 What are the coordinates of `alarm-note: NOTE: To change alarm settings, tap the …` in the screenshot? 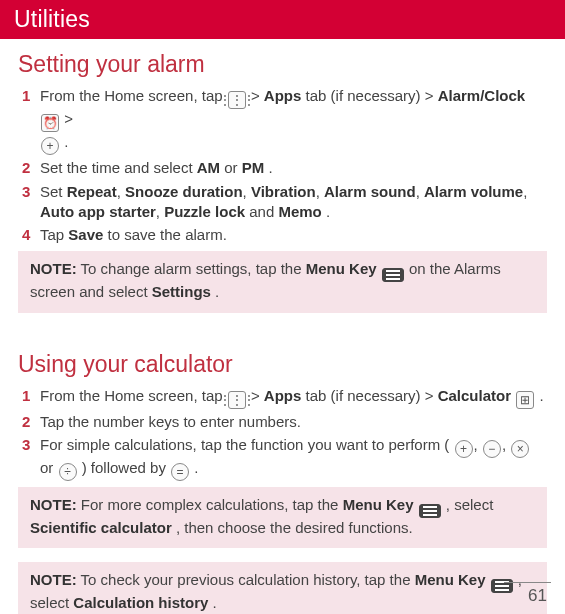 It's located at (282, 282).